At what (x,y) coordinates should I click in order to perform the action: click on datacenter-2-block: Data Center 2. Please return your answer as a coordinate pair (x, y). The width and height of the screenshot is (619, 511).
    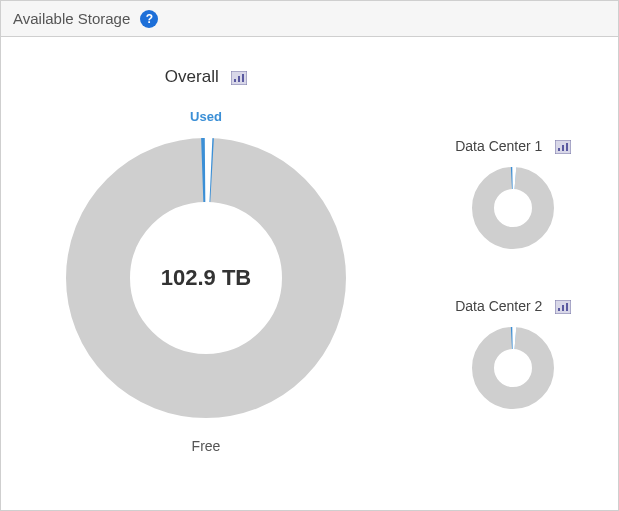
    Looking at the image, I should click on (513, 355).